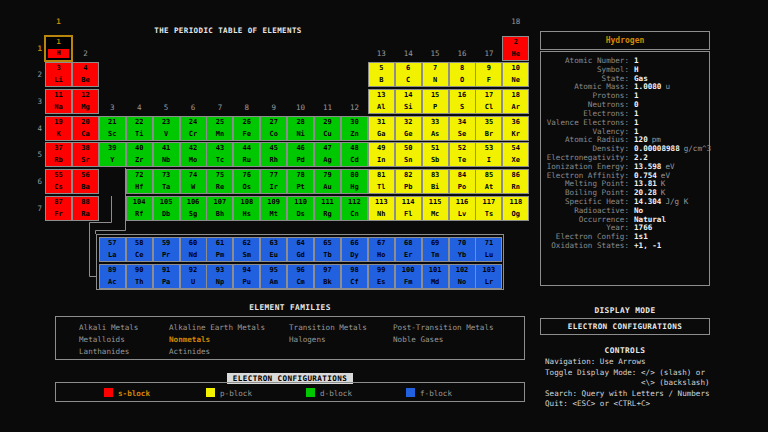  I want to click on element-cell-Te: 52Te, so click(462, 154).